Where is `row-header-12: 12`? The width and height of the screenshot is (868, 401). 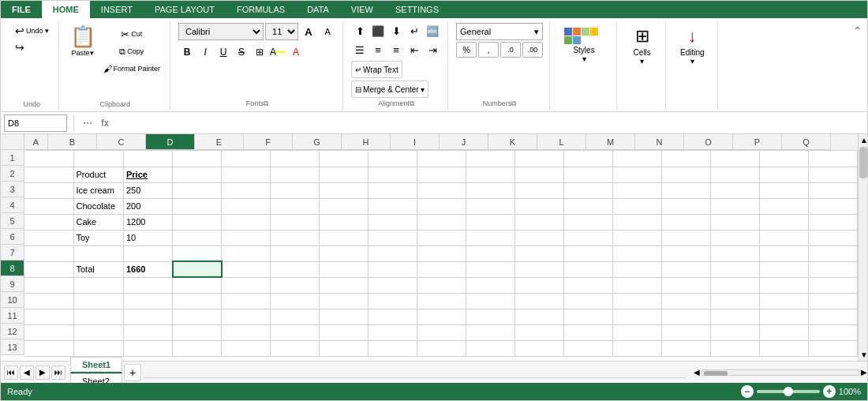
row-header-12: 12 is located at coordinates (13, 332).